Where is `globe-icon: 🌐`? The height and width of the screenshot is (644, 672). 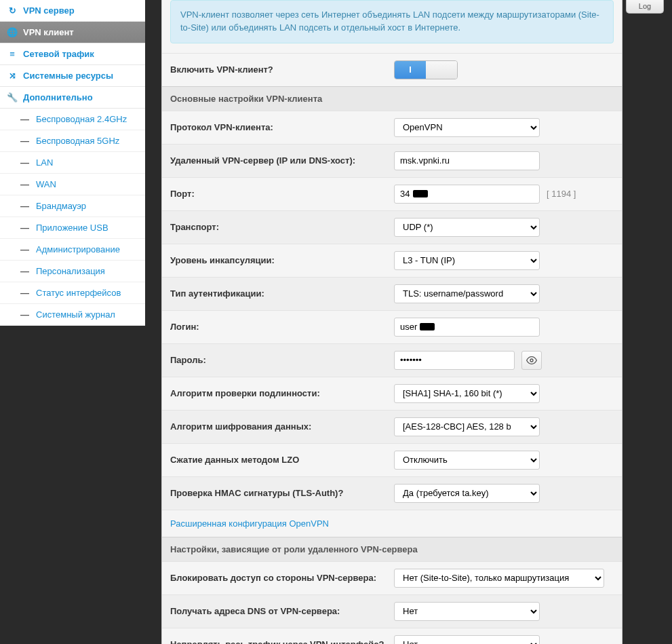
globe-icon: 🌐 is located at coordinates (12, 33).